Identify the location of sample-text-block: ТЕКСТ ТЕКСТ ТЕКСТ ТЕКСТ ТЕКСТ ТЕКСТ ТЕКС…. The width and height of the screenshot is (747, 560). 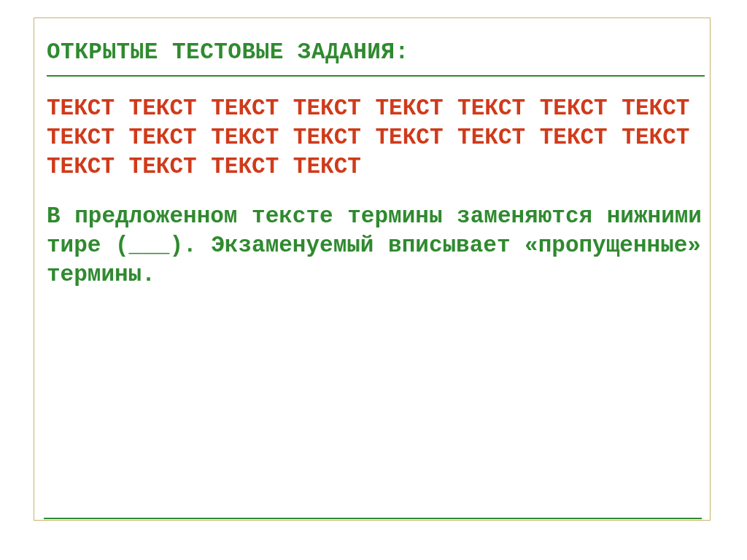
(376, 138).